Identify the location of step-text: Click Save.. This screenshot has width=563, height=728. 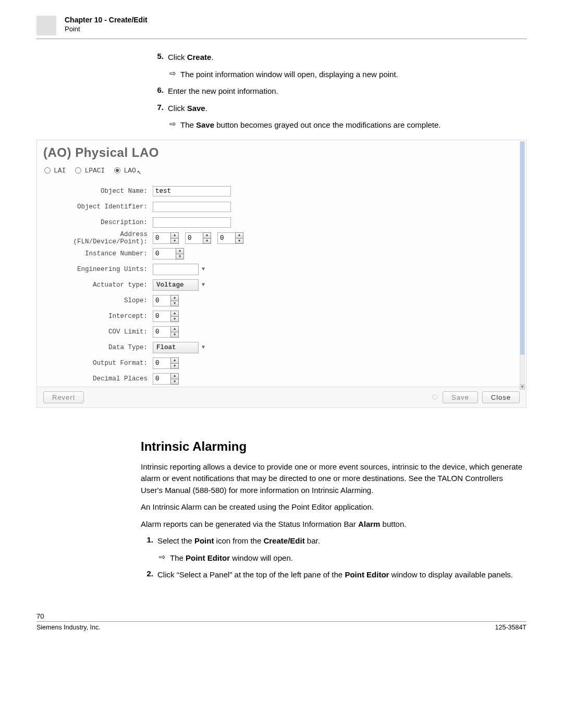
(347, 108).